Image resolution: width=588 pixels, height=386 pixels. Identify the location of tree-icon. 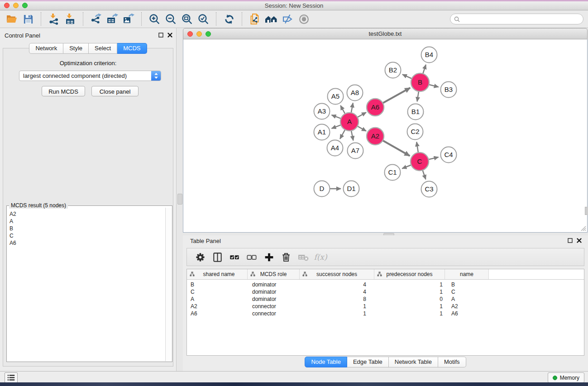
(305, 274).